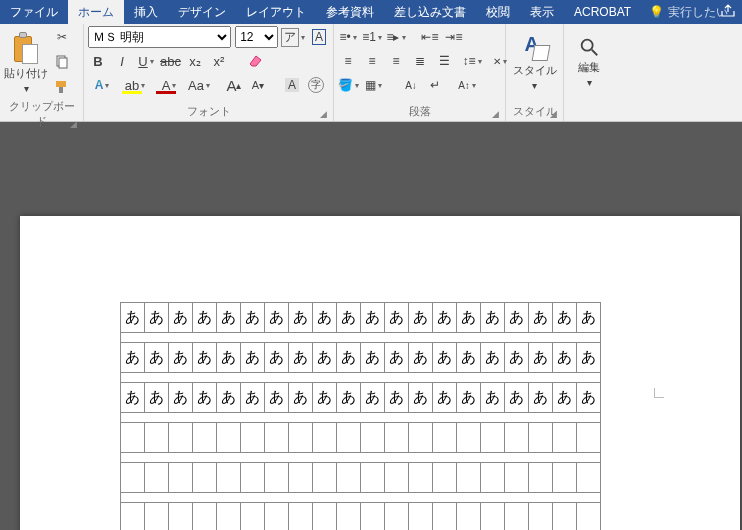 This screenshot has width=742, height=530. I want to click on editing-button: 編集 ▾, so click(589, 62).